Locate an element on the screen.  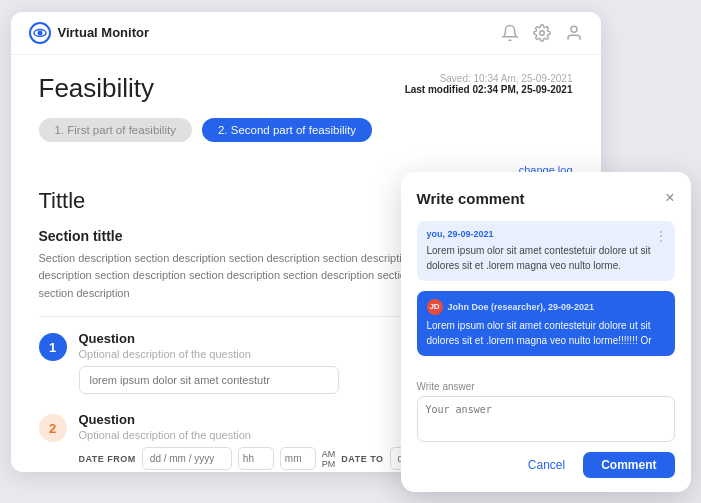
comment-1-text: Lorem ipsum olor sit amet contestetuir d… is located at coordinates (546, 258).